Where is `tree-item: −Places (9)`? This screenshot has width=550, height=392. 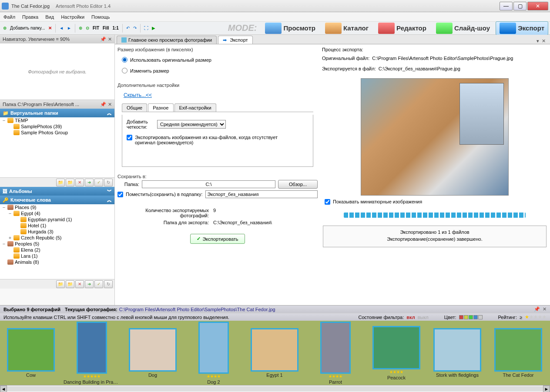 tree-item: −Places (9) is located at coordinates (57, 207).